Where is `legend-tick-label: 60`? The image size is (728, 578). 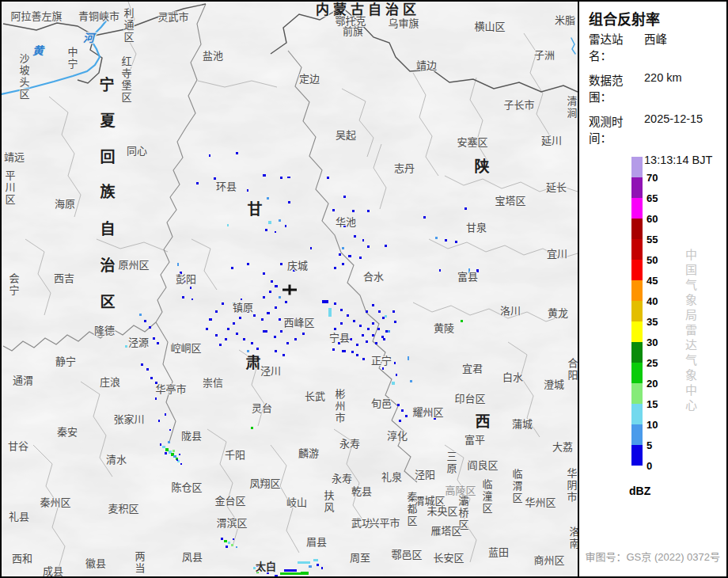
legend-tick-label: 60 is located at coordinates (652, 219).